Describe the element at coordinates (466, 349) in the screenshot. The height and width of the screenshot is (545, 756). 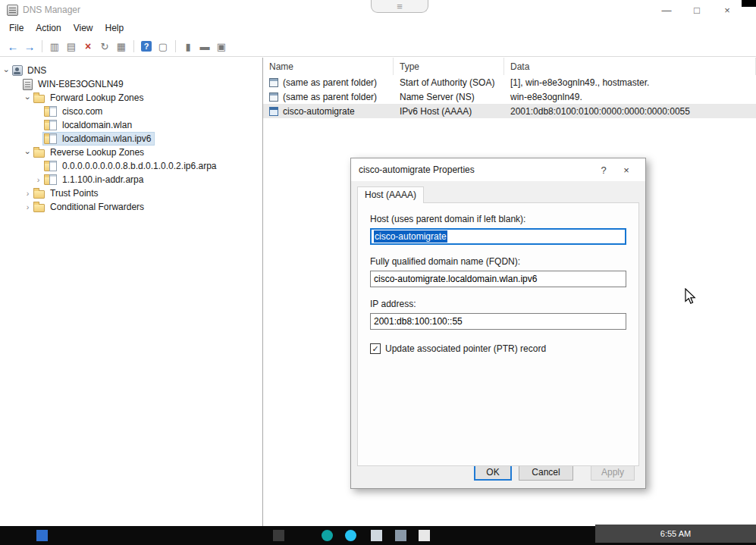
I see `ptr-checkbox-label: Update associated pointer (PTR) record` at that location.